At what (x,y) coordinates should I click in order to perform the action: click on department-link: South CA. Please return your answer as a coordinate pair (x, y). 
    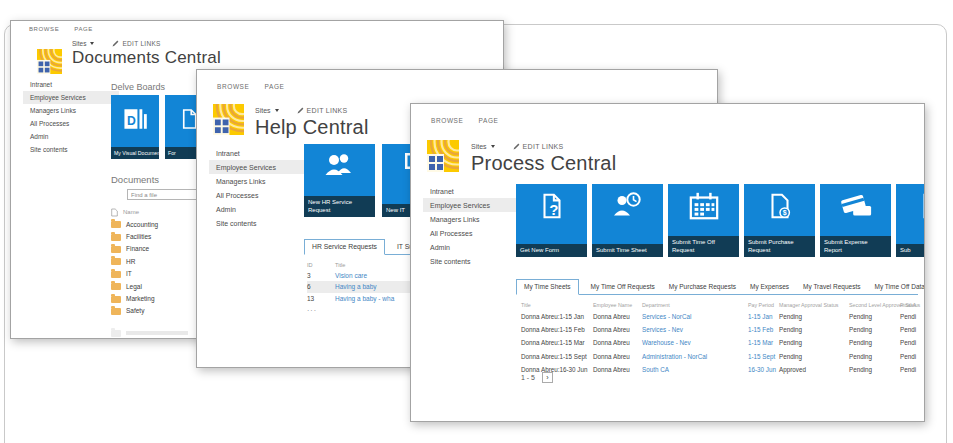
    Looking at the image, I should click on (695, 370).